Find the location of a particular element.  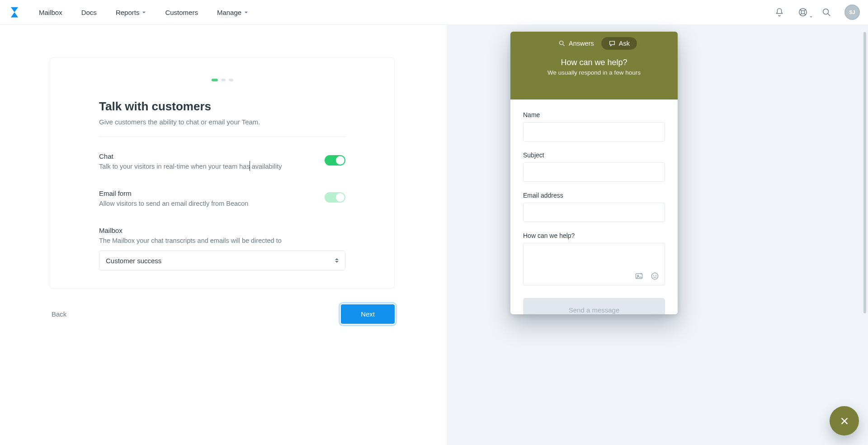

name-input is located at coordinates (594, 132).